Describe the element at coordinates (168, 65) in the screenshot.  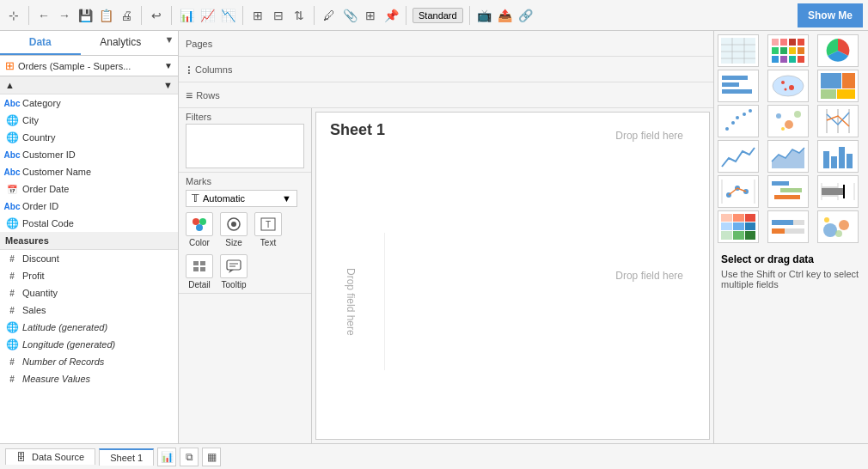
I see `datasource-chevron-icon: ▼` at that location.